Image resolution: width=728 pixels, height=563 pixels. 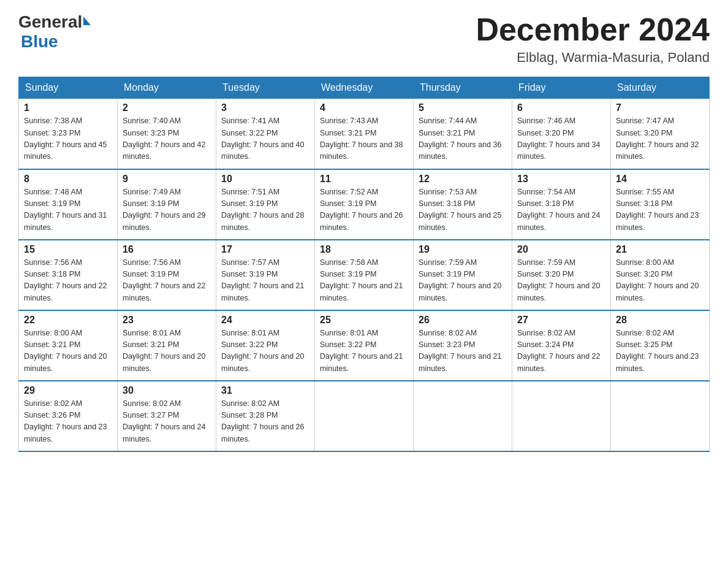 What do you see at coordinates (167, 281) in the screenshot?
I see `day-info: Sunrise: 7:56 AMSunset: 3:19 PMDaylight:…` at bounding box center [167, 281].